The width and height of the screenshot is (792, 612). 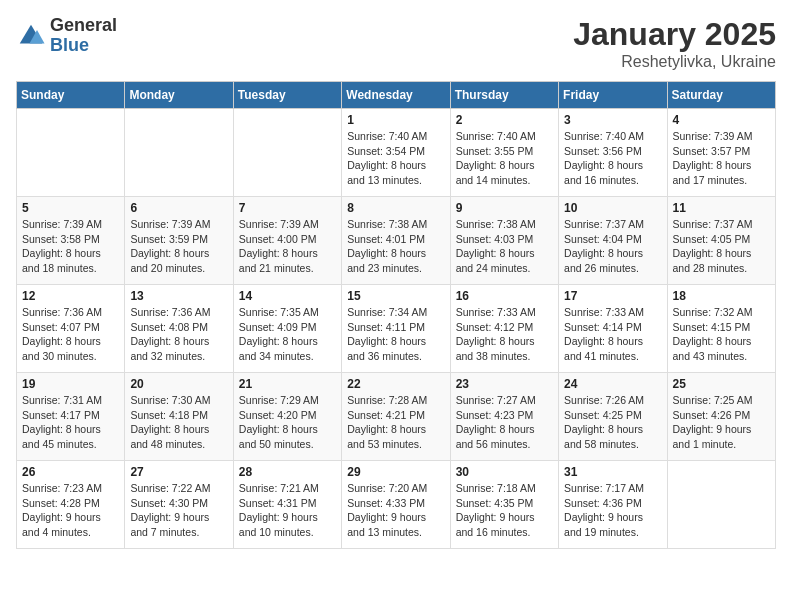 I want to click on day-number: 27, so click(x=178, y=472).